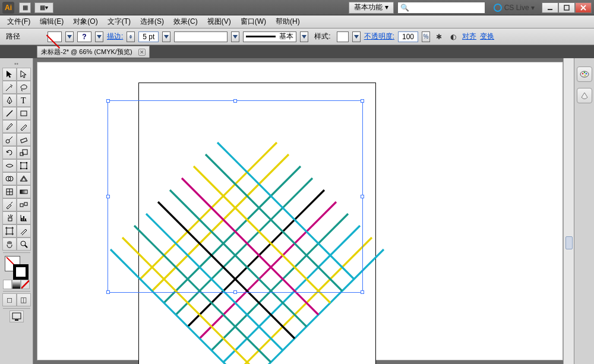 Image resolution: width=594 pixels, height=364 pixels. What do you see at coordinates (99, 37) in the screenshot?
I see `stroke-help-dd` at bounding box center [99, 37].